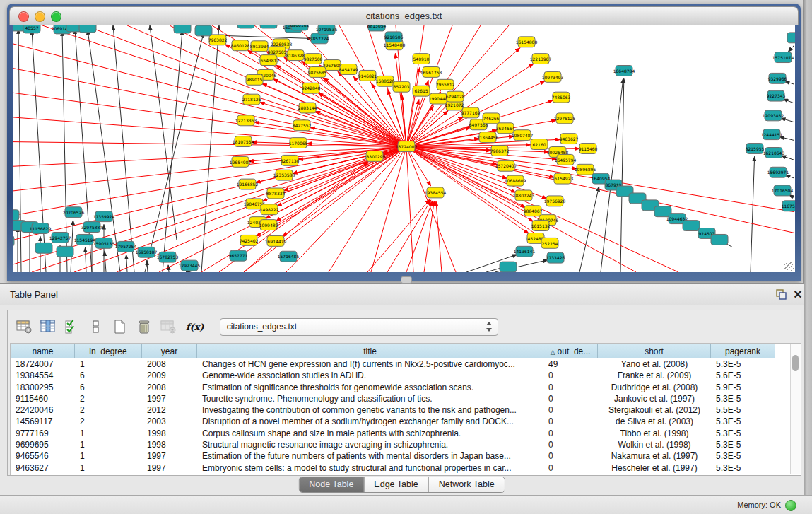  I want to click on table-row: 977716911998Corpus callosum shape and si…, so click(406, 433).